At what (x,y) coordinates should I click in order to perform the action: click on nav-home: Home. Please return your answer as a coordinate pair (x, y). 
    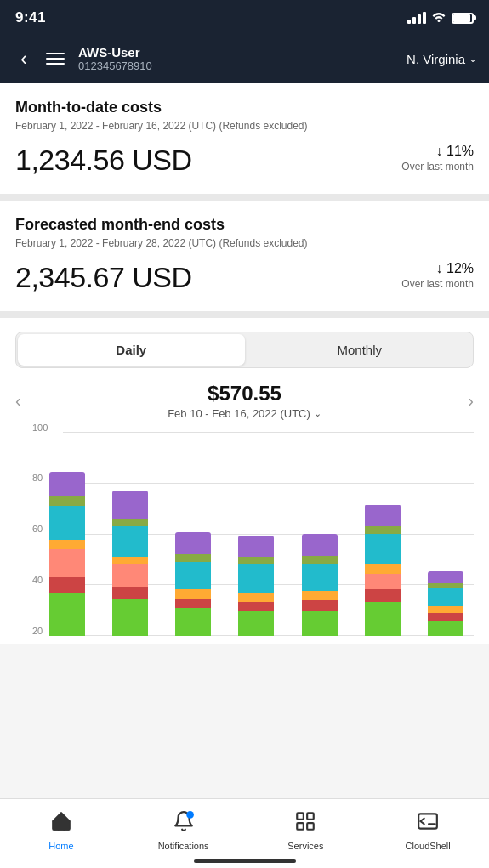
    Looking at the image, I should click on (61, 826).